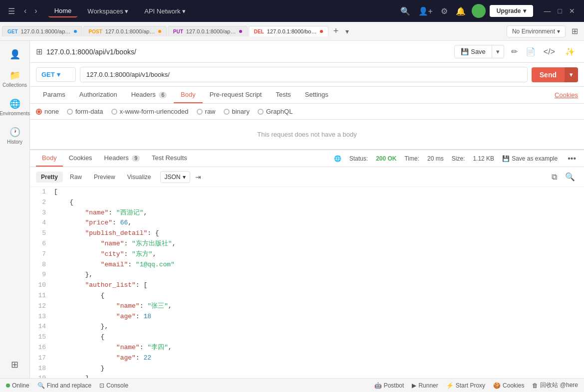 The image size is (584, 392). I want to click on nav-forward-button: ›, so click(36, 11).